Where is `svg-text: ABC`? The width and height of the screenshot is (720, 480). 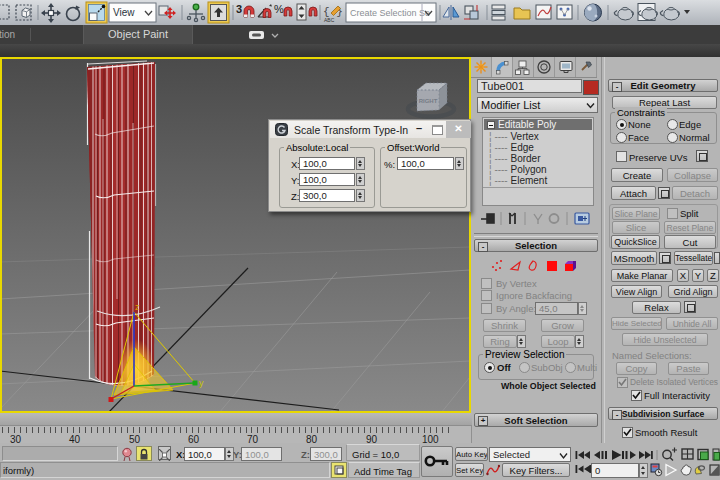
svg-text: ABC is located at coordinates (330, 20).